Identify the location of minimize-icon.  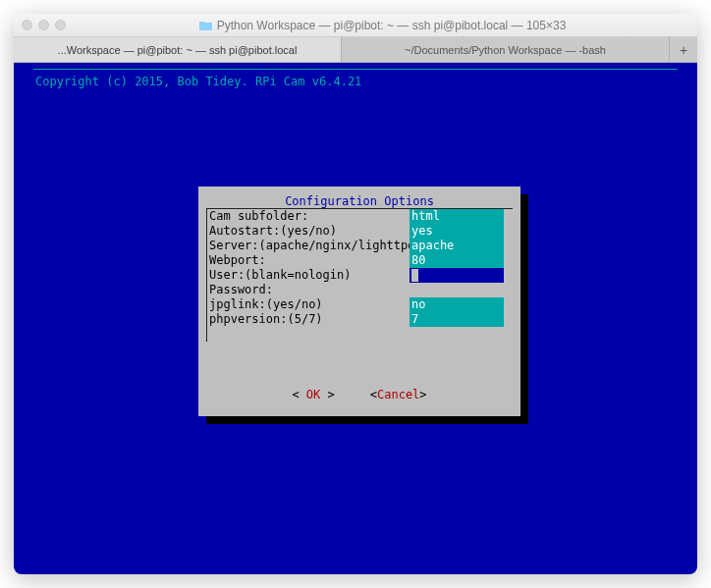
(43, 26).